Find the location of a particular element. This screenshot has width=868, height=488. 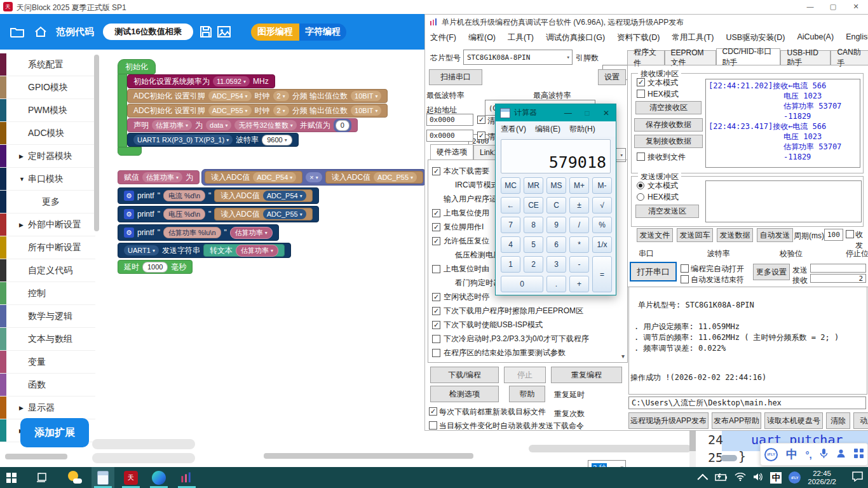

calc-key: 8 is located at coordinates (534, 225).